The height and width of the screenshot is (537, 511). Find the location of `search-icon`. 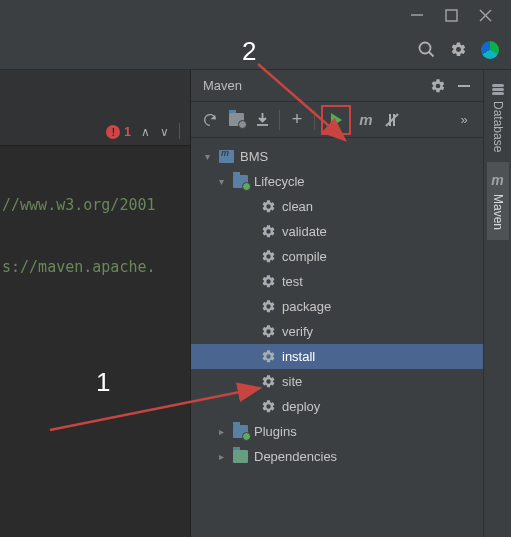

search-icon is located at coordinates (426, 50).